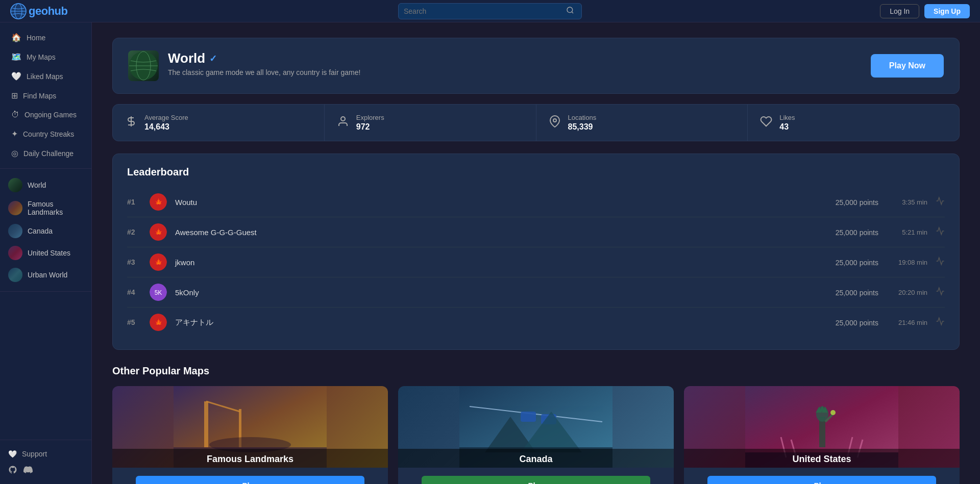 This screenshot has height=484, width=980. Describe the element at coordinates (501, 233) in the screenshot. I see `lb-username: Awesome G-G-G-Guest` at that location.